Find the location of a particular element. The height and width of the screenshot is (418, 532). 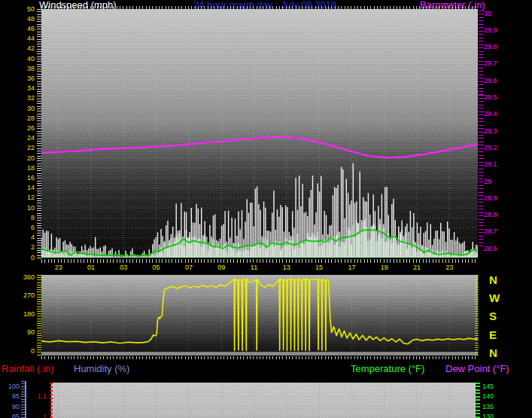

hour-label: 03 is located at coordinates (123, 267).